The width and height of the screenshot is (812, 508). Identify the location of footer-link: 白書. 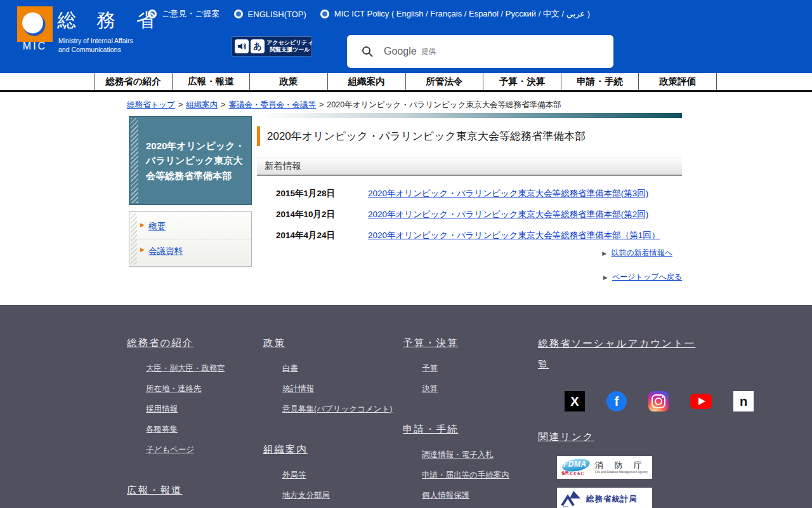
(337, 368).